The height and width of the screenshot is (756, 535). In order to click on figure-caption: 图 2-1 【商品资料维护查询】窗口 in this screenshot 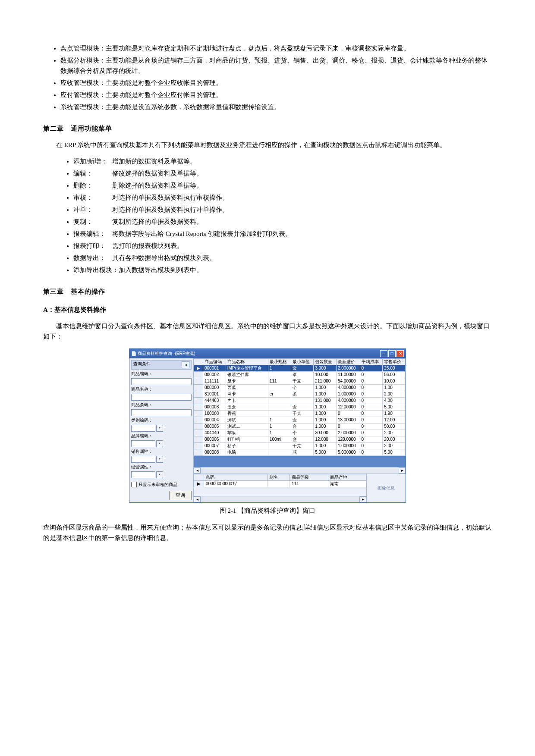, I will do `click(268, 511)`.